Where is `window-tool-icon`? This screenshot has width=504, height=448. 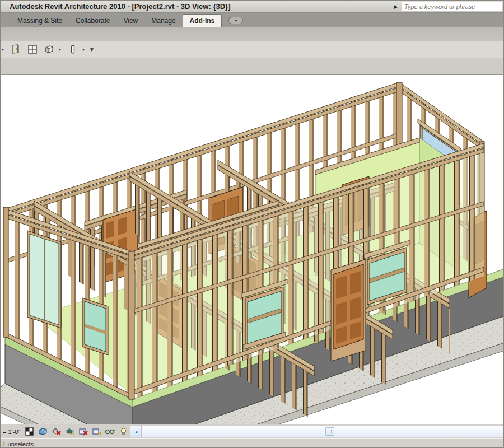 window-tool-icon is located at coordinates (32, 49).